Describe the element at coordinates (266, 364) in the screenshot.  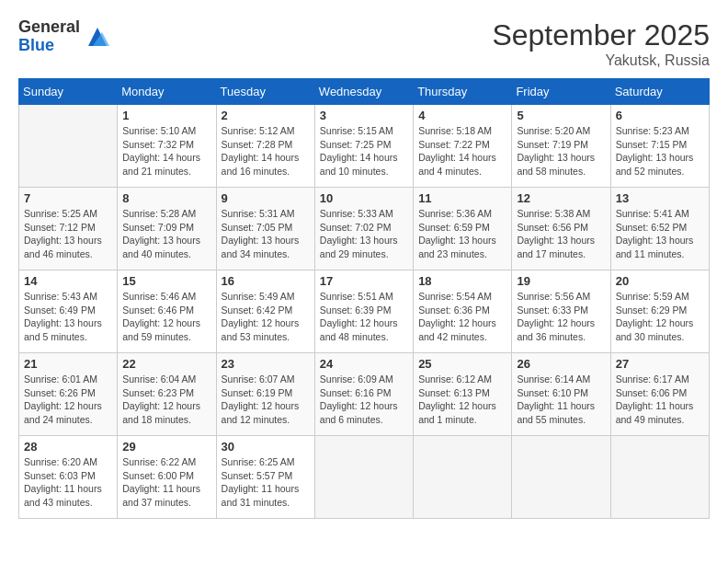
I see `day-number: 23` at that location.